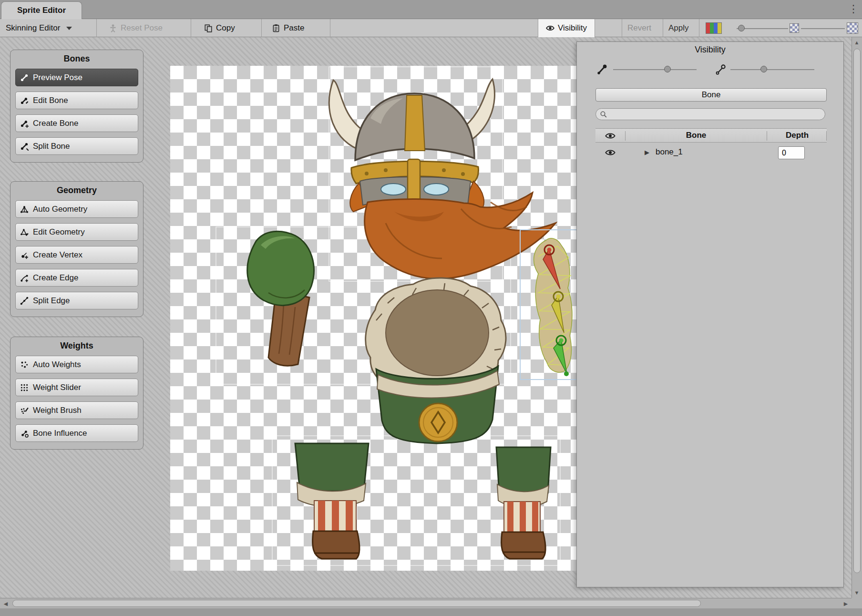  What do you see at coordinates (24, 209) in the screenshot?
I see `mesh-auto-icon` at bounding box center [24, 209].